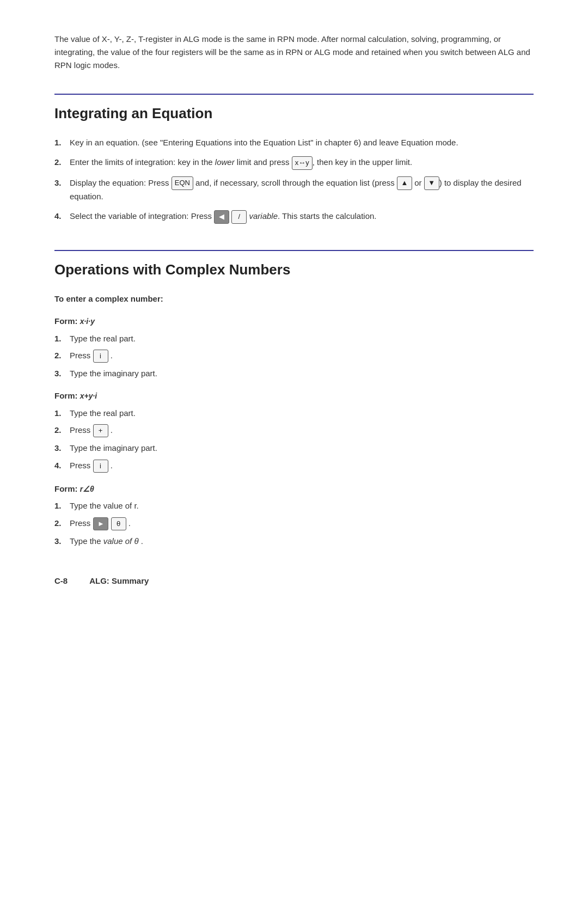  What do you see at coordinates (62, 143) in the screenshot?
I see `step-num-1: 1.` at bounding box center [62, 143].